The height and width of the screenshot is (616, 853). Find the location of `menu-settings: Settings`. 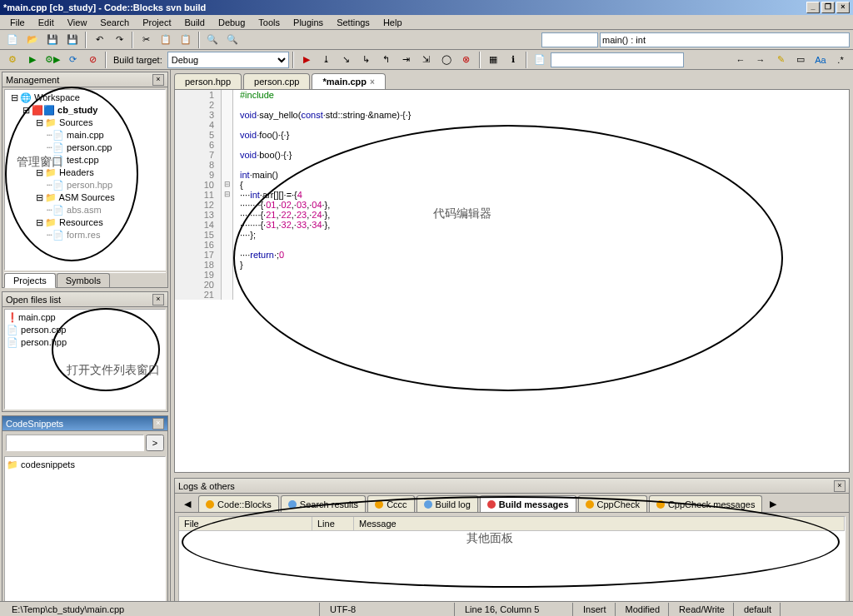

menu-settings: Settings is located at coordinates (353, 22).